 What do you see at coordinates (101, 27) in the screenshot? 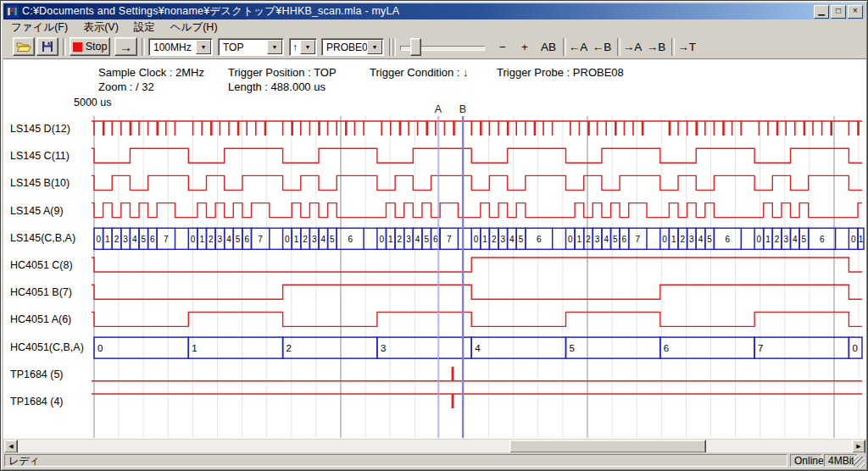
I see `menu-view: 表示(V)` at bounding box center [101, 27].